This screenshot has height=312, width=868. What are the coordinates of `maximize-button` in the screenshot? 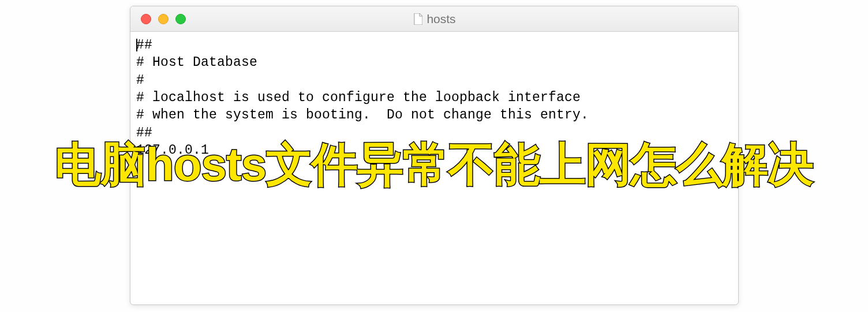 It's located at (181, 19).